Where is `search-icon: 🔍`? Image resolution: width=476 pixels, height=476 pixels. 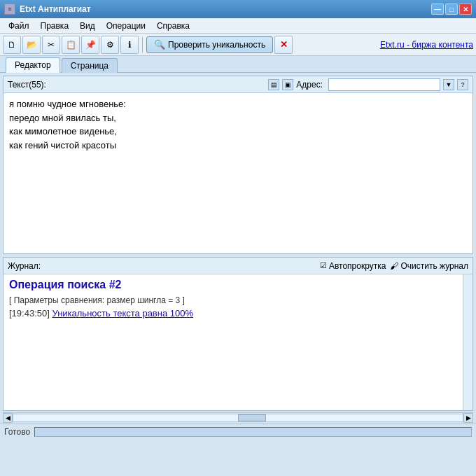 search-icon: 🔍 is located at coordinates (160, 45).